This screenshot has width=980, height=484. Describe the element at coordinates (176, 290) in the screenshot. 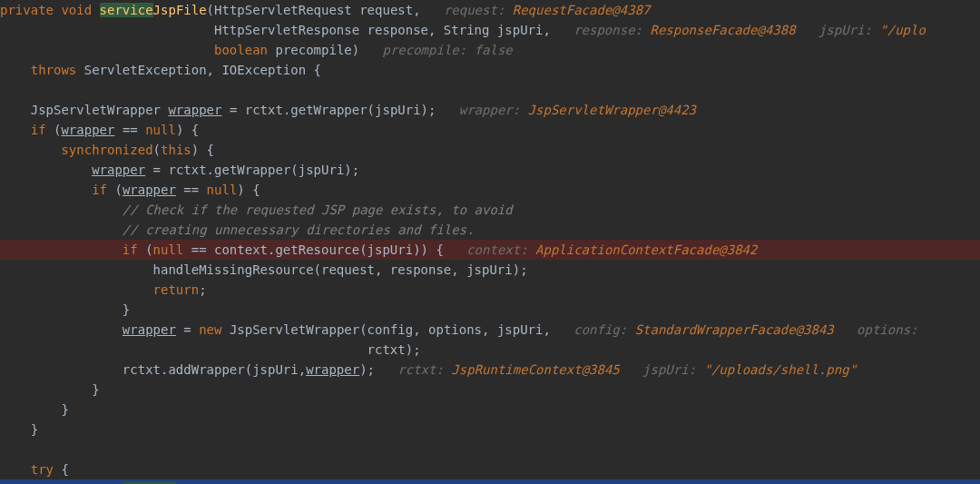

I see `code-token: return` at that location.